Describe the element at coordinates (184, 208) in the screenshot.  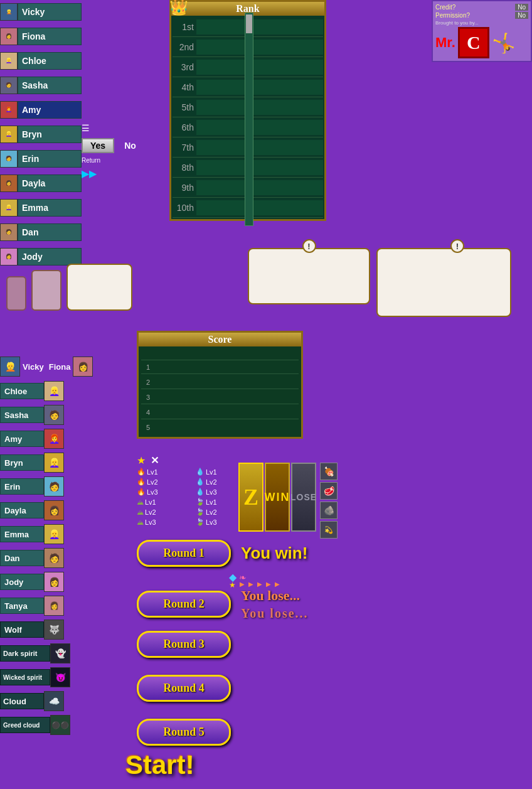
I see `rank-num-10: 10th` at that location.